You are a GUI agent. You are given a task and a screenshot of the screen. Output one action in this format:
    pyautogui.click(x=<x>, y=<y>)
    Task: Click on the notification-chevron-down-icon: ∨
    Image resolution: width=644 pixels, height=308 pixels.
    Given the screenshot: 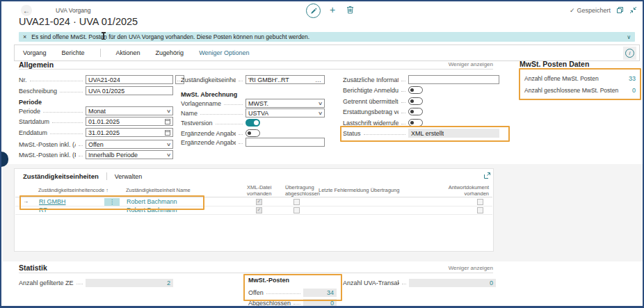 What is the action you would take?
    pyautogui.click(x=629, y=38)
    